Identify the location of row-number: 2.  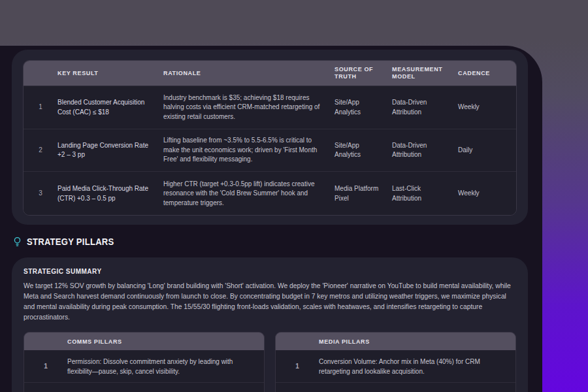
(41, 150).